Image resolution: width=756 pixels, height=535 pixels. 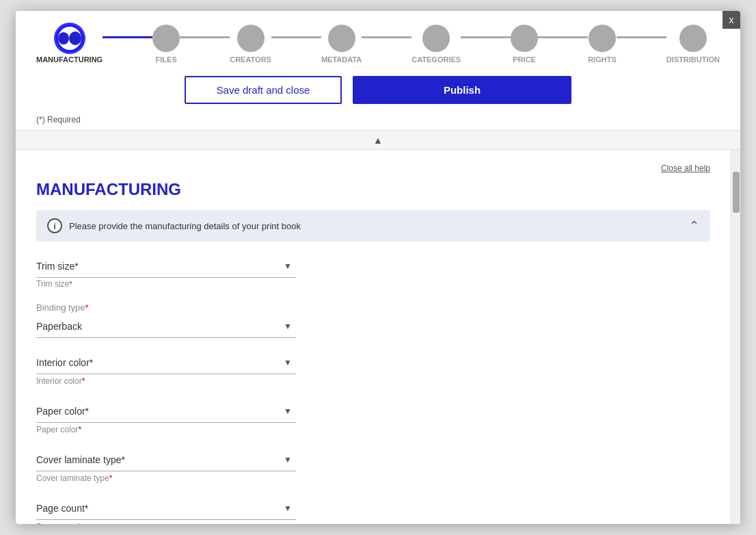 What do you see at coordinates (251, 38) in the screenshot?
I see `step-circle-creators` at bounding box center [251, 38].